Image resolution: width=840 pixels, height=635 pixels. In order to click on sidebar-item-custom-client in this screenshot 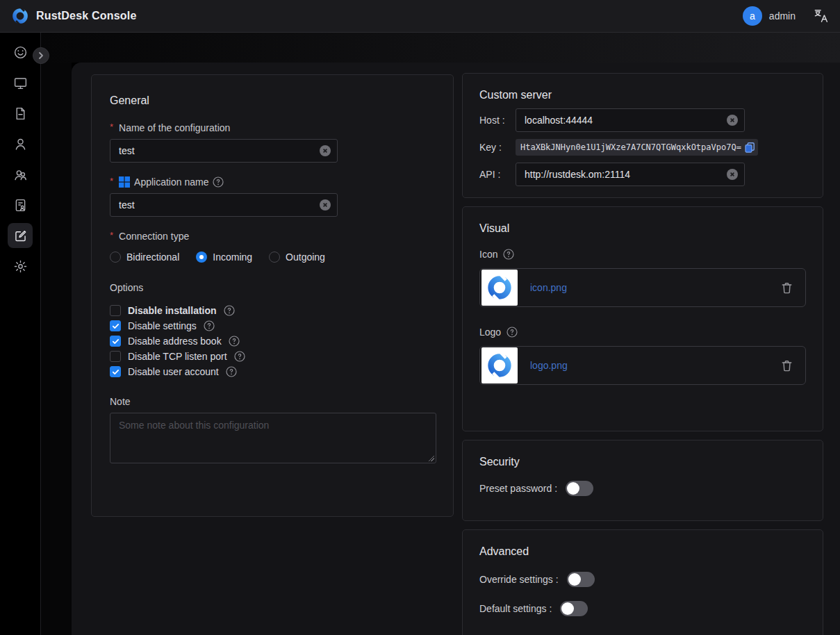, I will do `click(20, 236)`.